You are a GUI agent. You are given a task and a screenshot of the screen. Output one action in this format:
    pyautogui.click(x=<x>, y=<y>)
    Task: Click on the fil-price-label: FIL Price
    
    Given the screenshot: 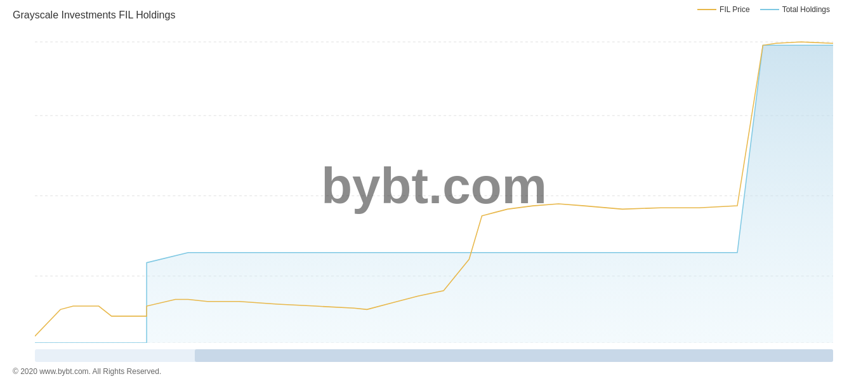 What is the action you would take?
    pyautogui.click(x=735, y=10)
    